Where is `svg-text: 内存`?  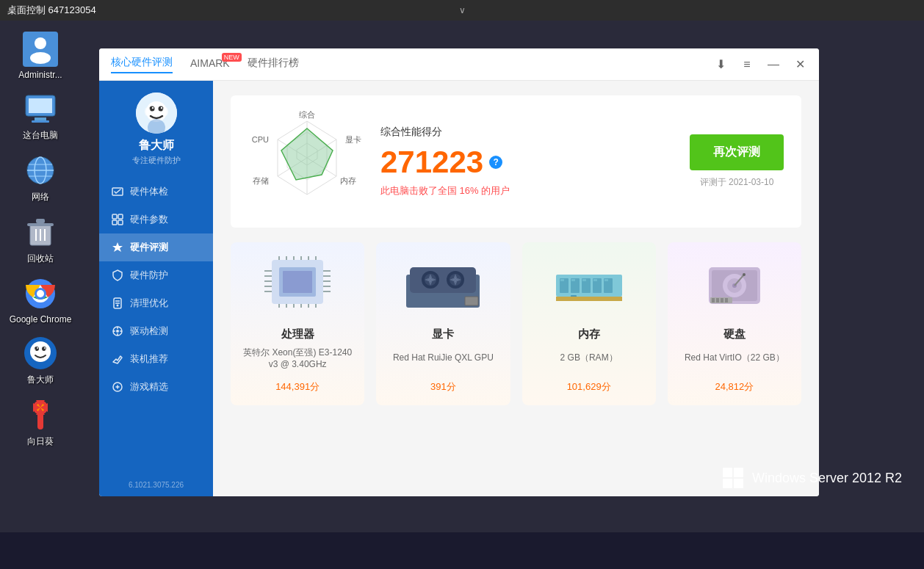
svg-text: 内存 is located at coordinates (348, 181).